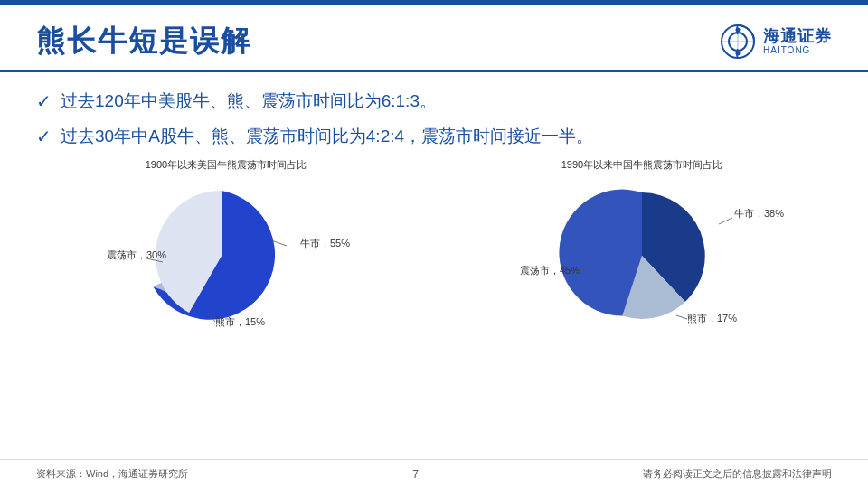  I want to click on cn-bull-line, so click(725, 221).